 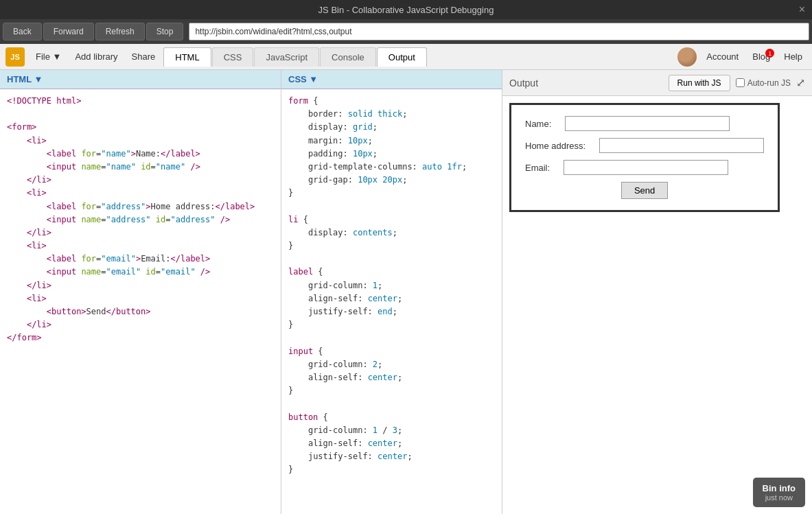 I want to click on share-button: Share, so click(x=144, y=56).